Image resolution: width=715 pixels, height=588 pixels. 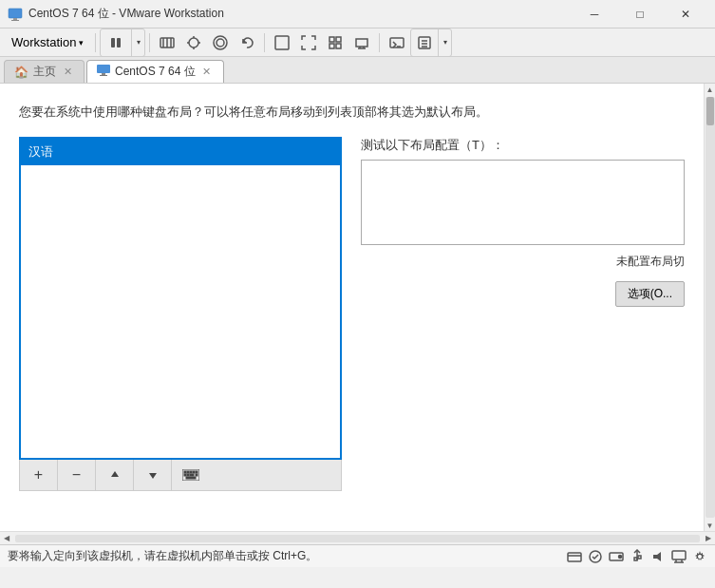 I want to click on menu-bar: Workstation ▾ ▾, so click(x=357, y=43).